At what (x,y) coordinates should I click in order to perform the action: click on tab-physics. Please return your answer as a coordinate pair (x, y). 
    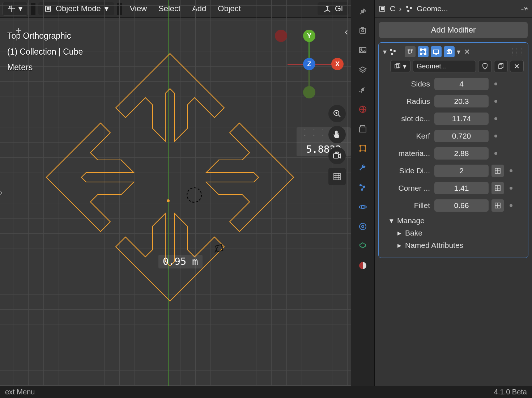
    Looking at the image, I should click on (363, 207).